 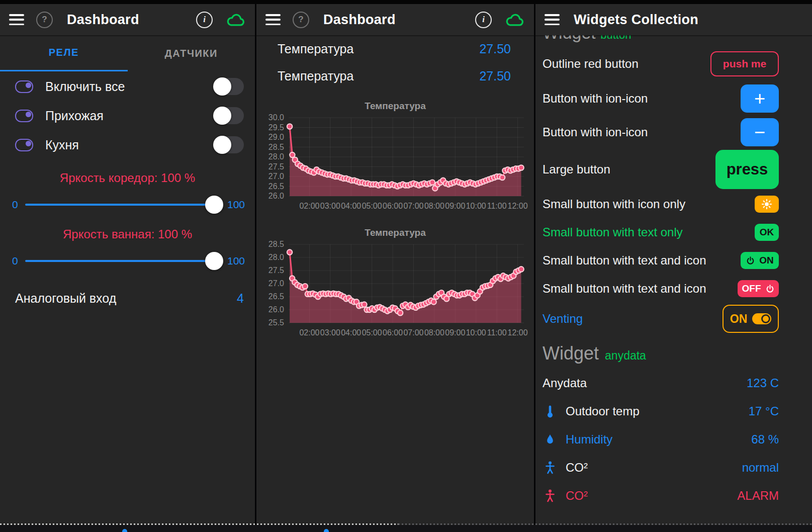 What do you see at coordinates (277, 297) in the screenshot?
I see `svg-text: 26.5` at bounding box center [277, 297].